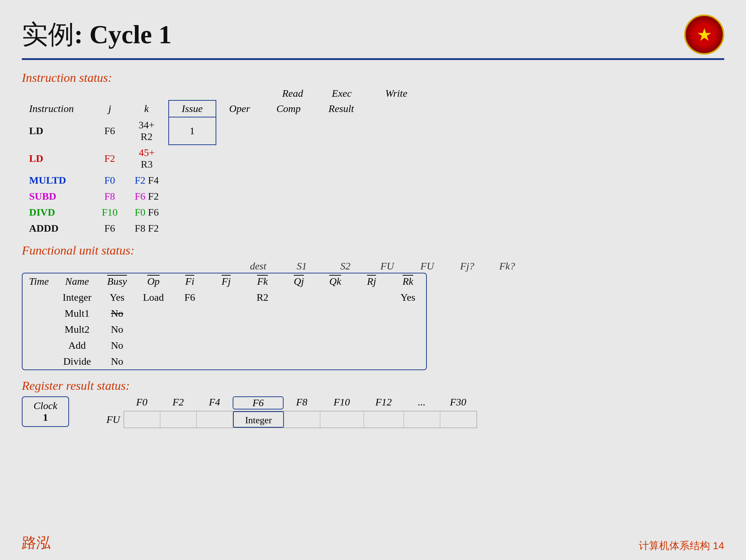  I want to click on reg-val-f2, so click(179, 420).